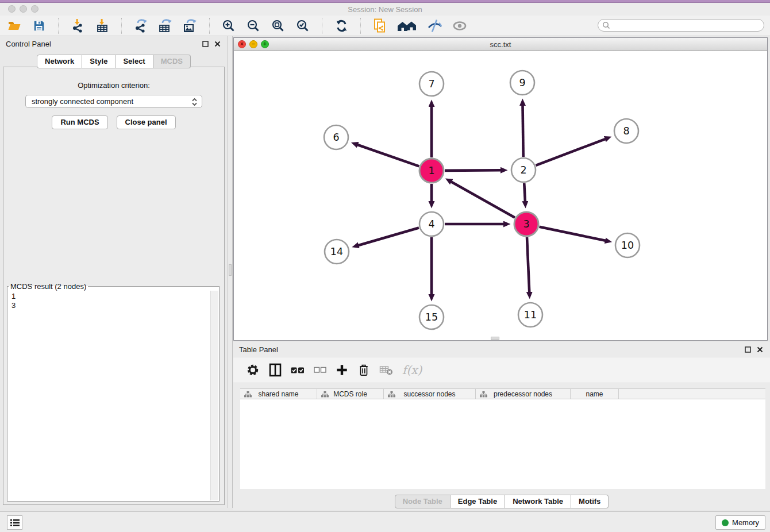  What do you see at coordinates (431, 224) in the screenshot?
I see `svg-text: 4` at bounding box center [431, 224].